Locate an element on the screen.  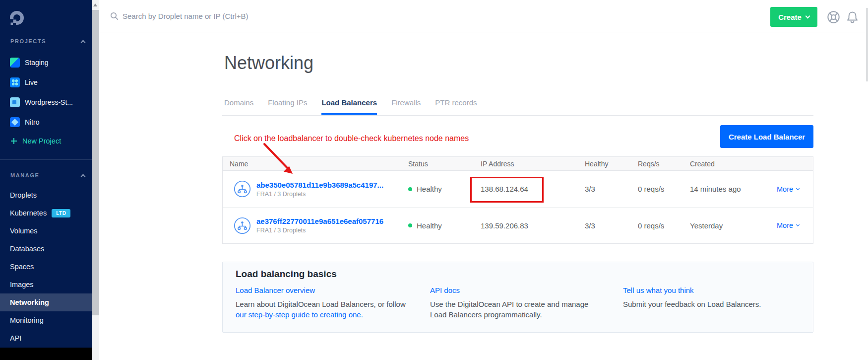
page-scrollbar is located at coordinates (867, 45).